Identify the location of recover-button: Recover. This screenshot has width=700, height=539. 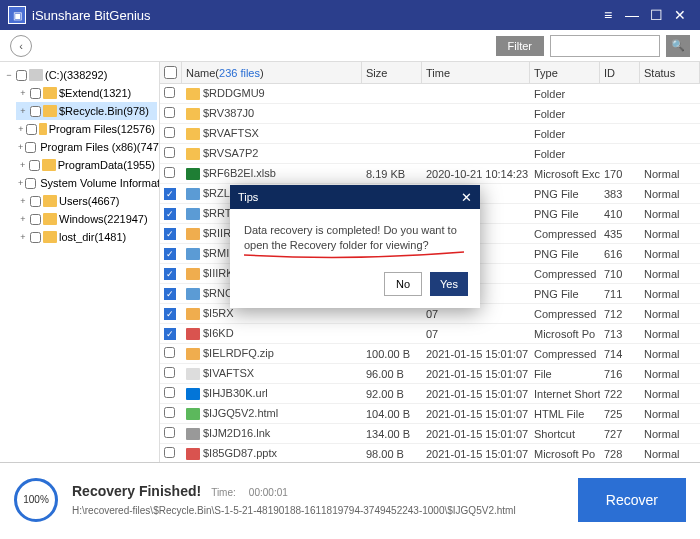
(632, 500).